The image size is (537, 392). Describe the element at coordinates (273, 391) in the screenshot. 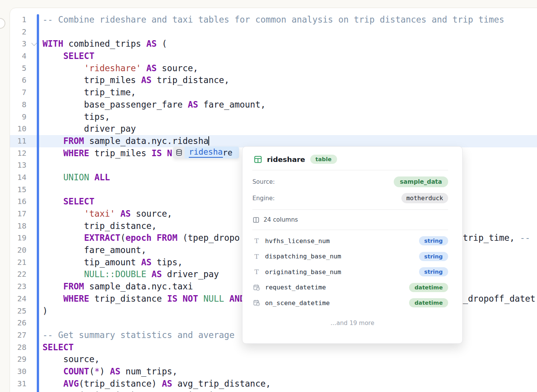

I see `code-line: 32 AVG(trip_time) AS avg_trip_time,` at that location.